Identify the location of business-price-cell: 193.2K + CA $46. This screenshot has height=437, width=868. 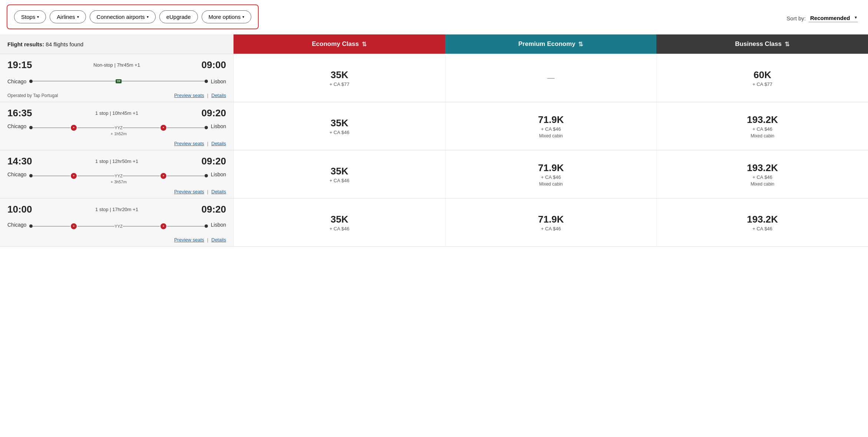
(762, 222).